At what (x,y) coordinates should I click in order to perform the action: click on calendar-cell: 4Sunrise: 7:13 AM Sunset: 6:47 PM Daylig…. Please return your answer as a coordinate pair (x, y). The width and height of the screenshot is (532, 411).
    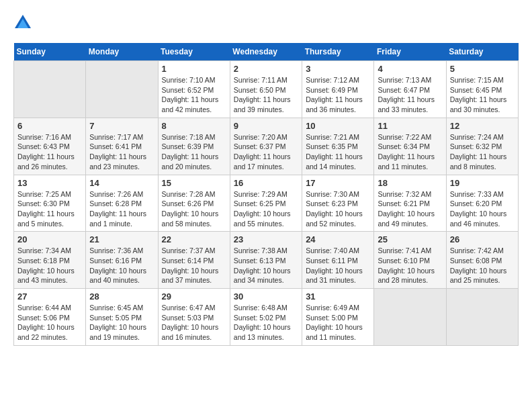
    Looking at the image, I should click on (410, 90).